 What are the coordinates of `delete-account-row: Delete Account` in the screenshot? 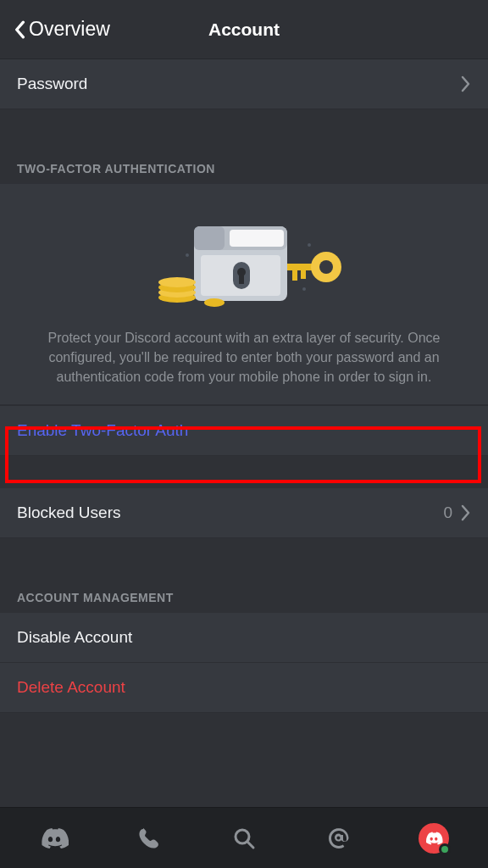 It's located at (244, 688).